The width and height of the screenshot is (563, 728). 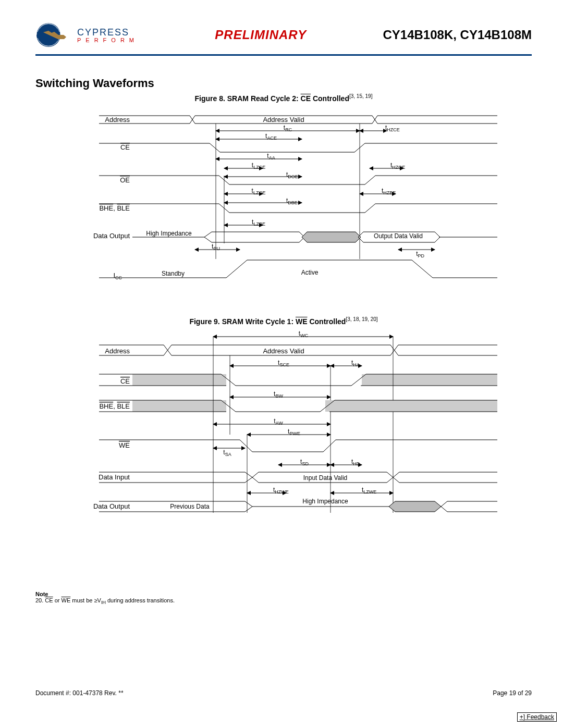 I want to click on company-tagline: PERFORM, so click(x=108, y=40).